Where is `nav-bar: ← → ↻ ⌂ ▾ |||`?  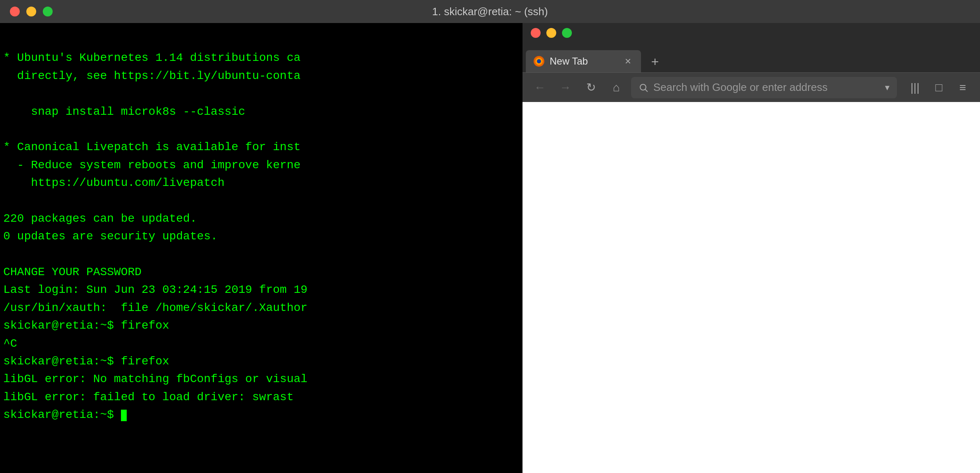
nav-bar: ← → ↻ ⌂ ▾ ||| is located at coordinates (751, 87).